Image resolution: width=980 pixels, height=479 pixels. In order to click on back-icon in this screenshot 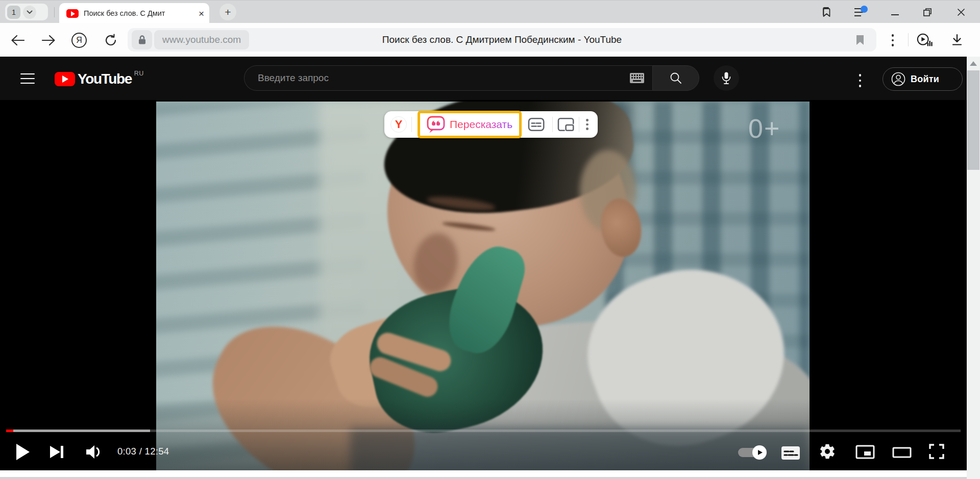, I will do `click(18, 40)`.